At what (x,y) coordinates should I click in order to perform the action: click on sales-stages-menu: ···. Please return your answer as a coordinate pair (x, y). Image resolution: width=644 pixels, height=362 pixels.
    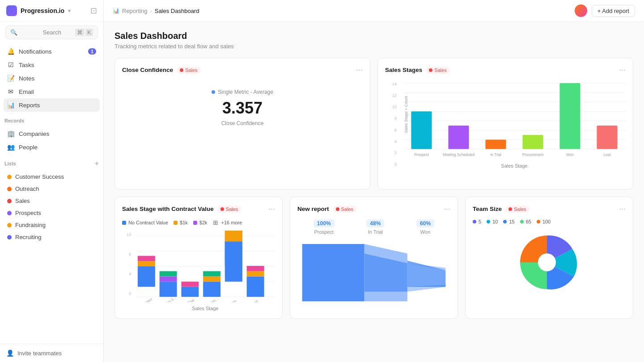
    Looking at the image, I should click on (623, 70).